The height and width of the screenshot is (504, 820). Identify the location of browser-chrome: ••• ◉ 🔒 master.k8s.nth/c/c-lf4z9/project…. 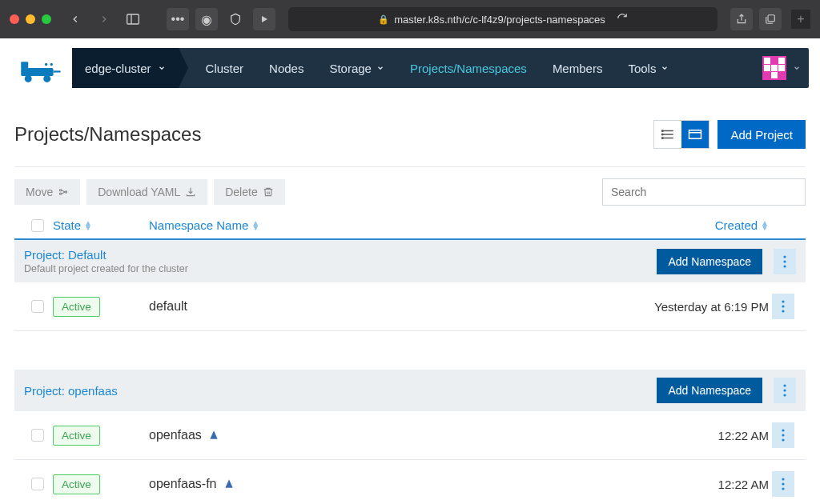
(410, 19).